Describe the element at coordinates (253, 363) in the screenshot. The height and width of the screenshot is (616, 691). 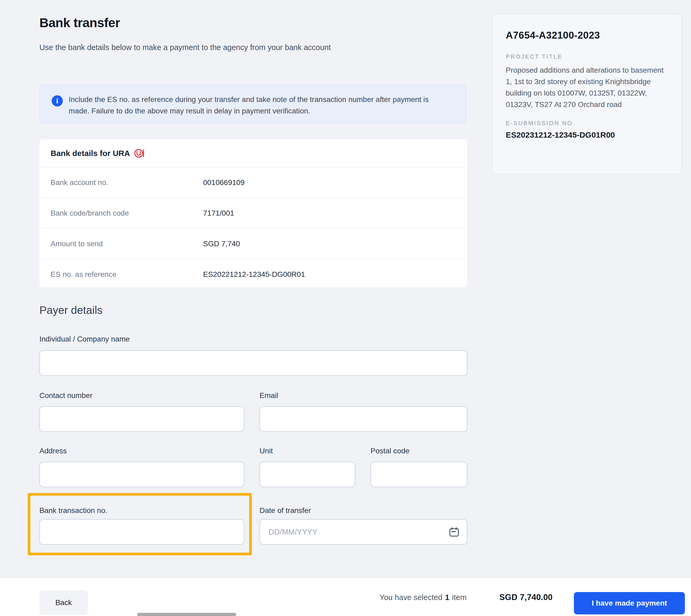
I see `name-input` at that location.